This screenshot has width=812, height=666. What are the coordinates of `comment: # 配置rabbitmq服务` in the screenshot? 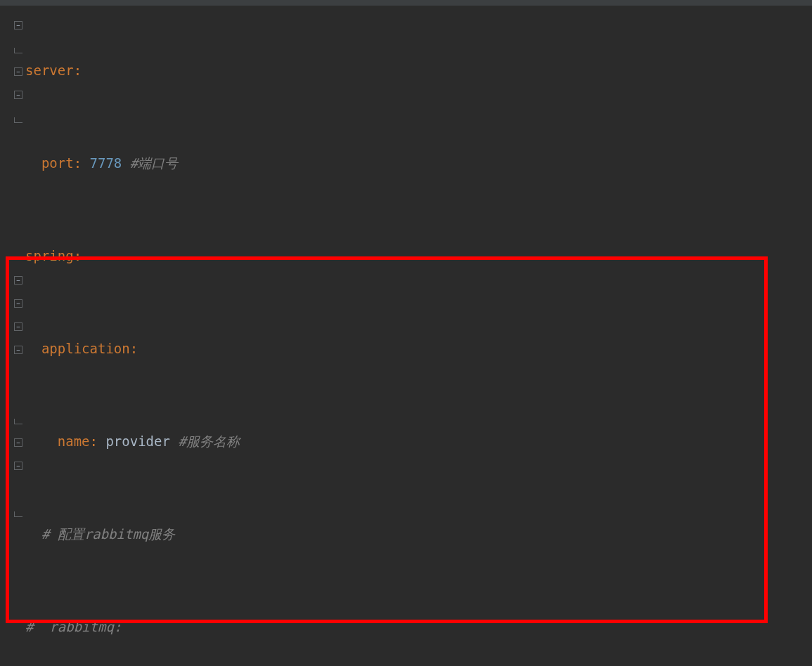 It's located at (108, 534).